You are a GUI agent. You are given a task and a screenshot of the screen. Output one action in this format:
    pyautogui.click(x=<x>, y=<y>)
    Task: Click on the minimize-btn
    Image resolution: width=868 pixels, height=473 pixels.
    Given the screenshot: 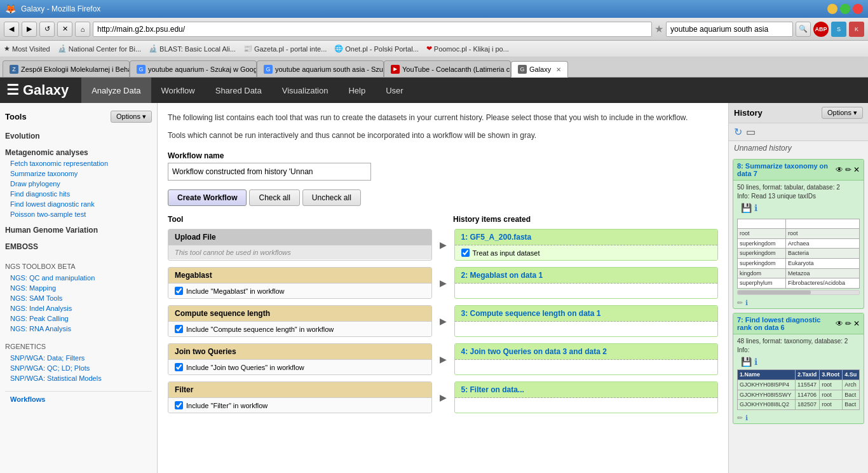 What is the action you would take?
    pyautogui.click(x=832, y=9)
    